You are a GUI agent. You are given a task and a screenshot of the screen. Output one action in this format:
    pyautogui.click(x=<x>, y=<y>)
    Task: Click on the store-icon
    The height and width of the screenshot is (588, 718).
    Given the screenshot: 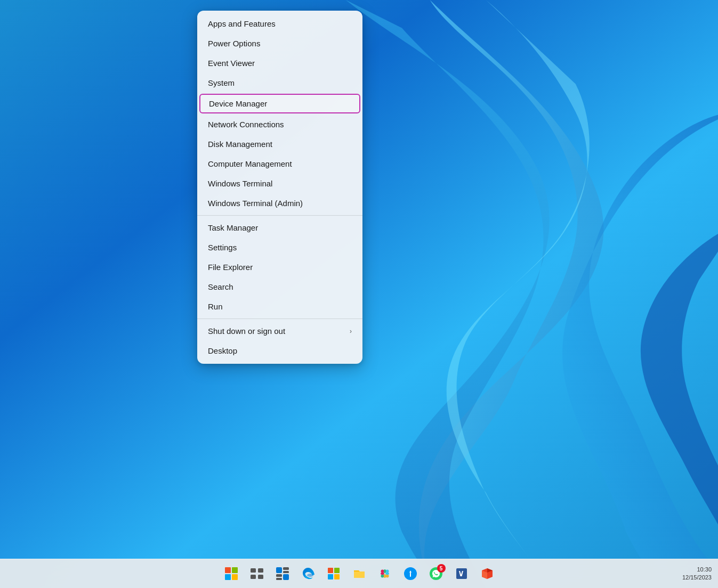 What is the action you would take?
    pyautogui.click(x=334, y=574)
    